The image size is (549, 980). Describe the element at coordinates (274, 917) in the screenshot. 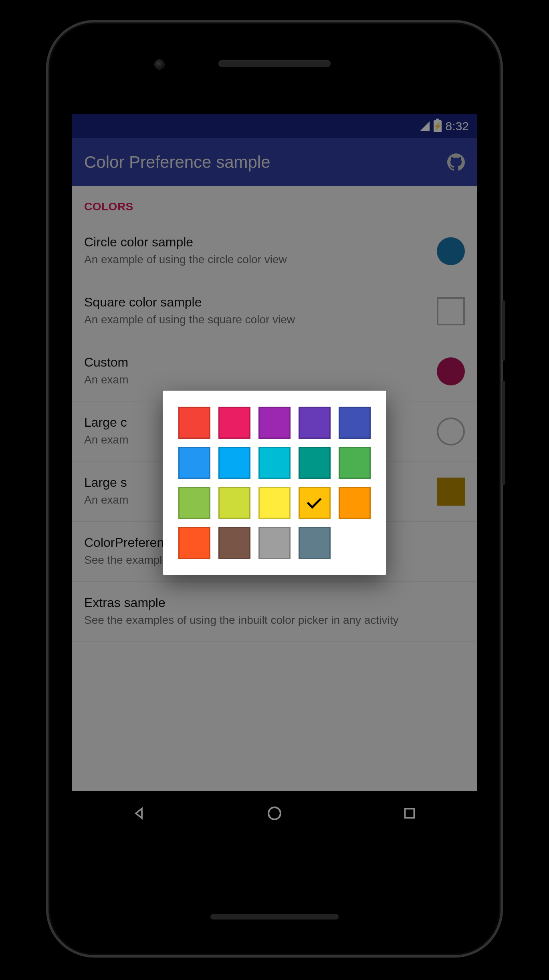

I see `speaker` at that location.